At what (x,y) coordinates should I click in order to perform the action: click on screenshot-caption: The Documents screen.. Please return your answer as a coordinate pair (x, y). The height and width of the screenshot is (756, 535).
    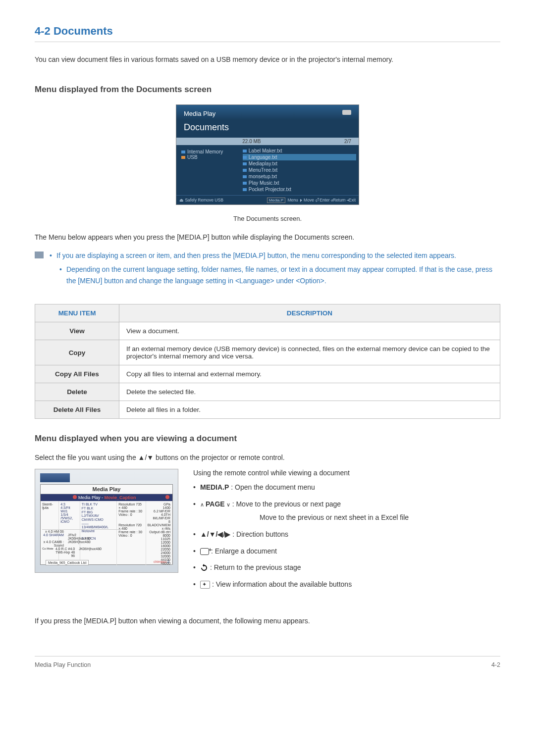
    Looking at the image, I should click on (268, 219).